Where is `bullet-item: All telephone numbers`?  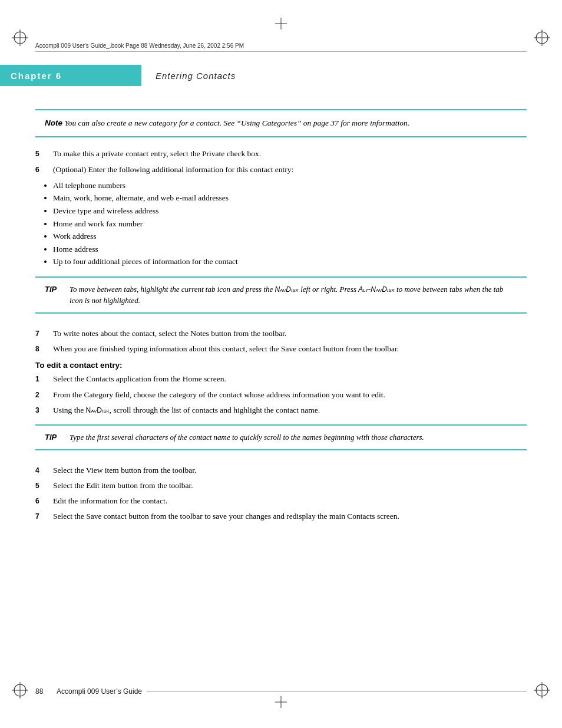
bullet-item: All telephone numbers is located at coordinates (290, 186).